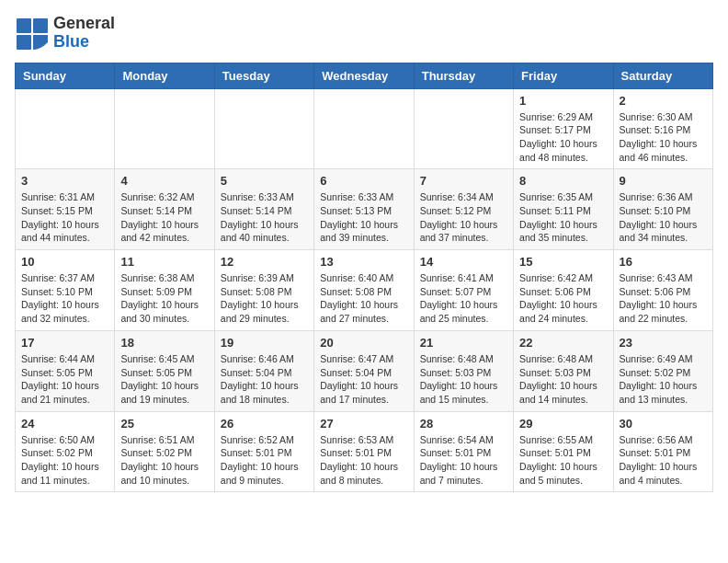 The image size is (728, 563). Describe the element at coordinates (265, 298) in the screenshot. I see `day-info: Sunrise: 6:39 AMSunset: 5:08 PMDaylight:…` at that location.